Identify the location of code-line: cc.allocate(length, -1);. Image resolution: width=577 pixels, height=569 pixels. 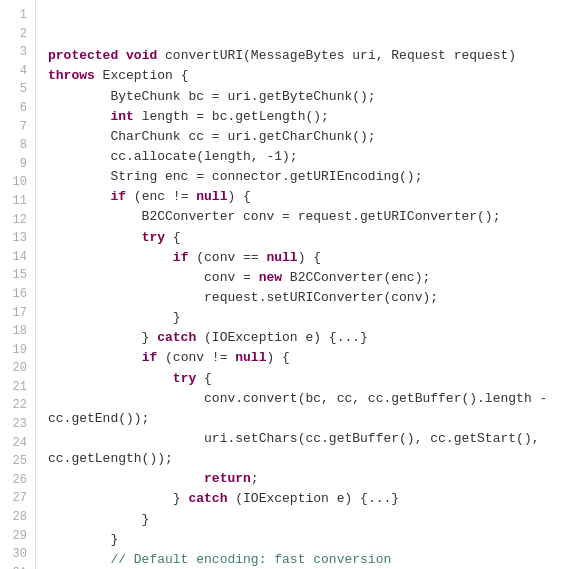
(312, 157).